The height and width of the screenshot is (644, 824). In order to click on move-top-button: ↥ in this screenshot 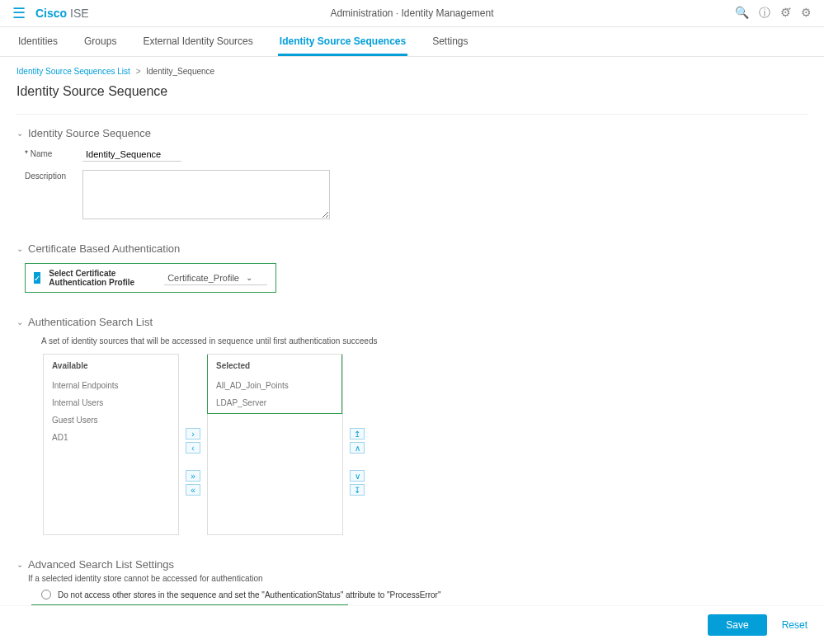, I will do `click(357, 434)`.